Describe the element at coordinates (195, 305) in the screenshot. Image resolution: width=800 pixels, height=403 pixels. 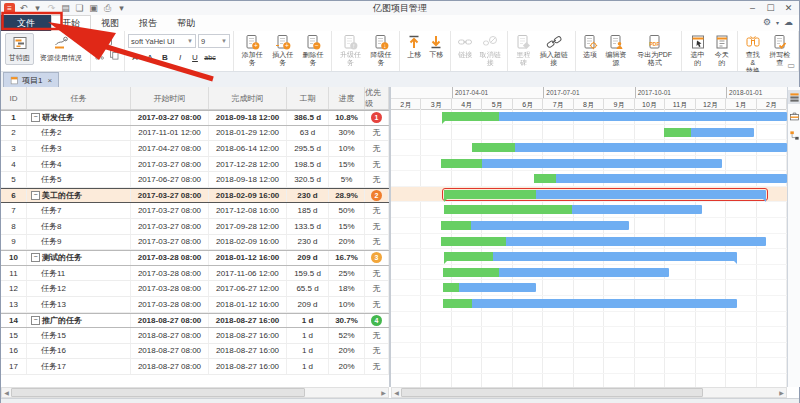
I see `table-row-task-13: 13任务132017-03-28 08:002018-01-12 16:0020…` at that location.